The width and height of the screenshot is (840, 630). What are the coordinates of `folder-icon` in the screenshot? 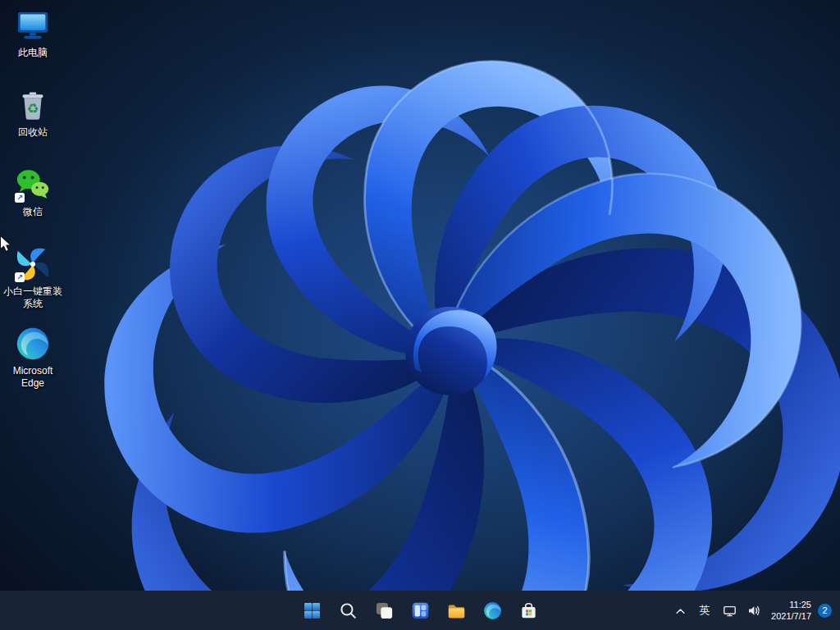 It's located at (456, 610).